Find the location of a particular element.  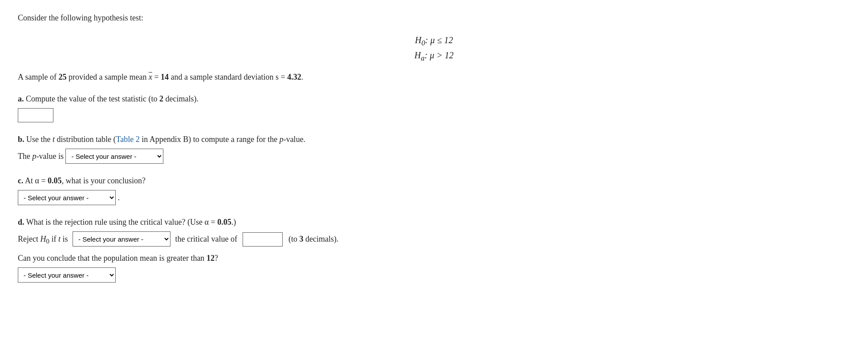

table2-link: Table 2 is located at coordinates (128, 139).